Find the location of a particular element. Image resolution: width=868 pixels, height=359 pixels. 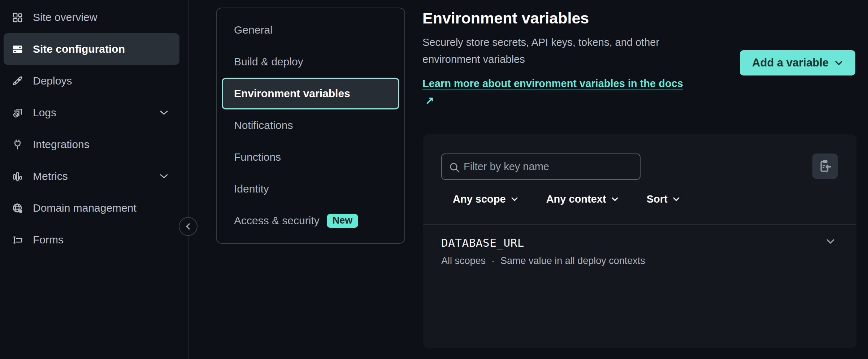

sort-dropdown: Sort is located at coordinates (663, 199).